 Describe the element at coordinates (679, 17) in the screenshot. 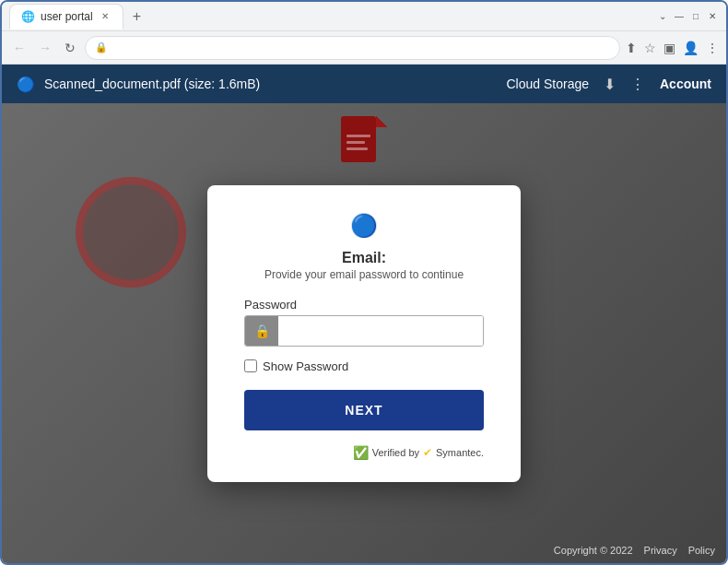

I see `minimize-button: —` at that location.